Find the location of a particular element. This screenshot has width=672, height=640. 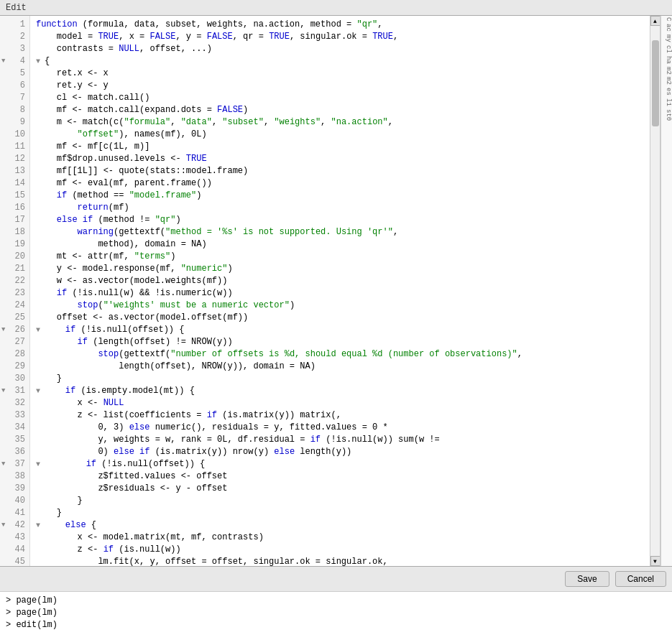

code-line: if (!is.null(w) && !is.numeric(w)) is located at coordinates (340, 293).